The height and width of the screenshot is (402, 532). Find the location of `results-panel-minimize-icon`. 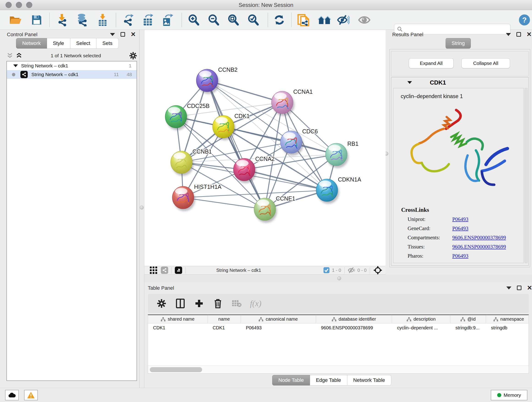

results-panel-minimize-icon is located at coordinates (508, 35).